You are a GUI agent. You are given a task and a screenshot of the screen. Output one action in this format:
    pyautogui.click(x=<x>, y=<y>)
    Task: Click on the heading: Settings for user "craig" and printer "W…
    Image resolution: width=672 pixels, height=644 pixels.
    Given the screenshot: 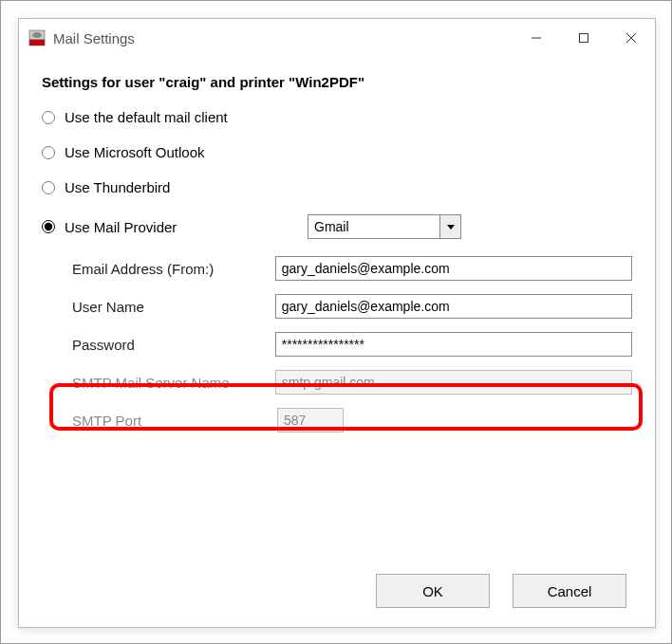 What is the action you would take?
    pyautogui.click(x=337, y=82)
    